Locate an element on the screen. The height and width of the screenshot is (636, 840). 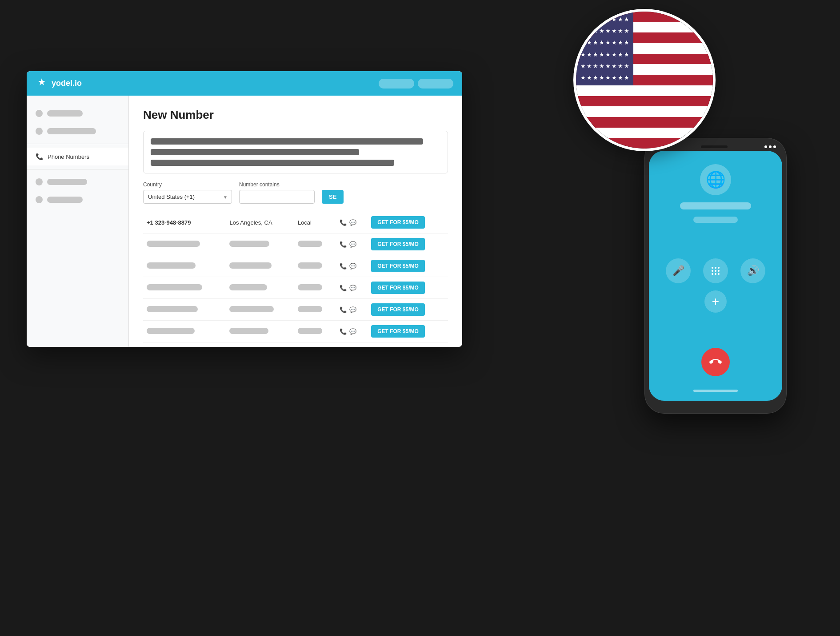
speaker-icon: 🔊 is located at coordinates (753, 271).